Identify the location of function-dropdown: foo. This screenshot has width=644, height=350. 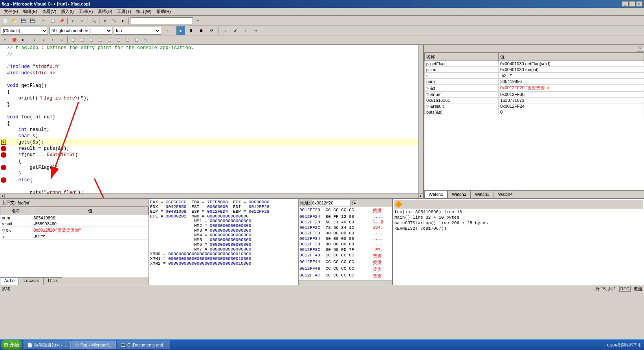
(138, 31).